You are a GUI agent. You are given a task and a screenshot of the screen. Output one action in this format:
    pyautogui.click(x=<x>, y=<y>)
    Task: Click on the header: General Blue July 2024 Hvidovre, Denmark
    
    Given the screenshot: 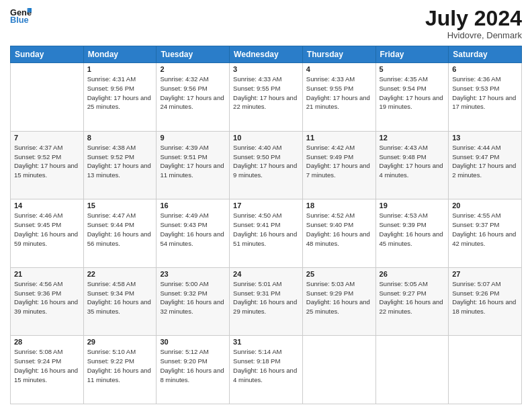 What is the action you would take?
    pyautogui.click(x=266, y=24)
    